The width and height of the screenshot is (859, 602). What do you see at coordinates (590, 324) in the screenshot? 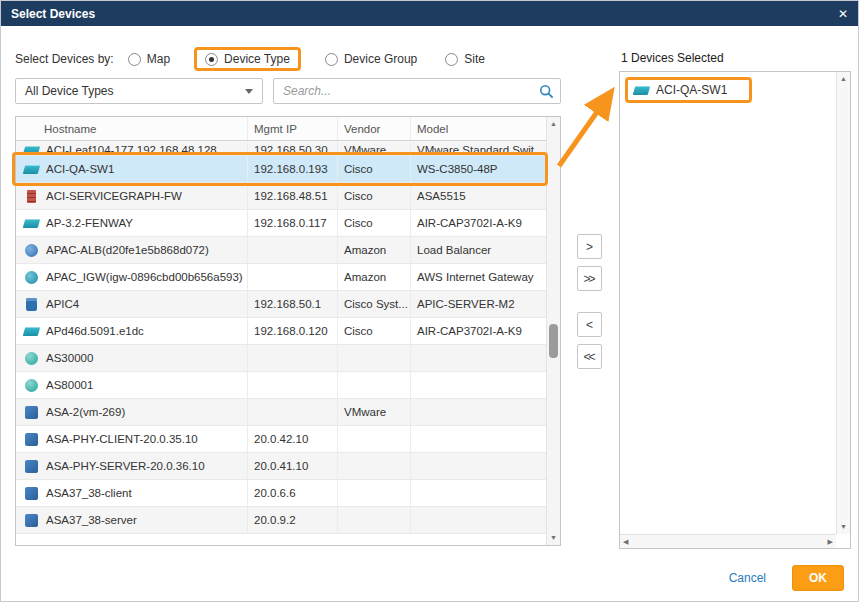
I see `remove-selected-button: <` at bounding box center [590, 324].